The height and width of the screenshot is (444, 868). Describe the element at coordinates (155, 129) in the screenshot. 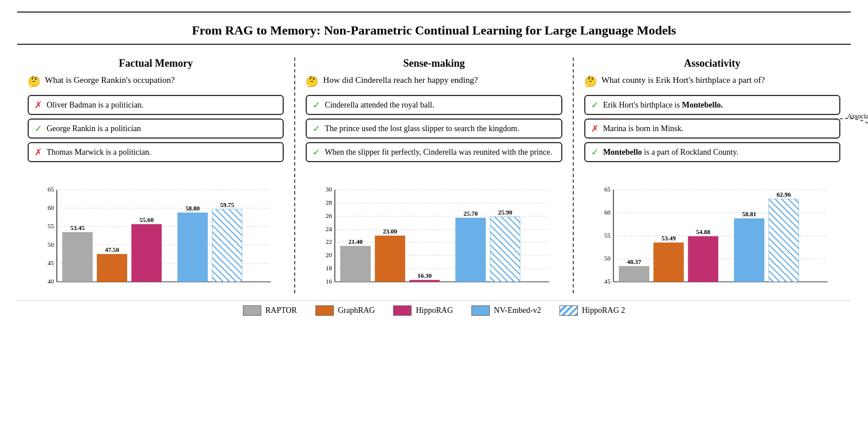

I see `evidence-list-factual: ✗ Oliver Badman is a politician. ✓ Georg…` at that location.